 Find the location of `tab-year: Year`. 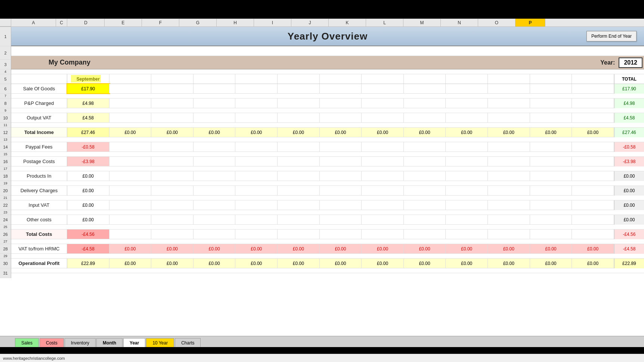

tab-year: Year is located at coordinates (134, 343).